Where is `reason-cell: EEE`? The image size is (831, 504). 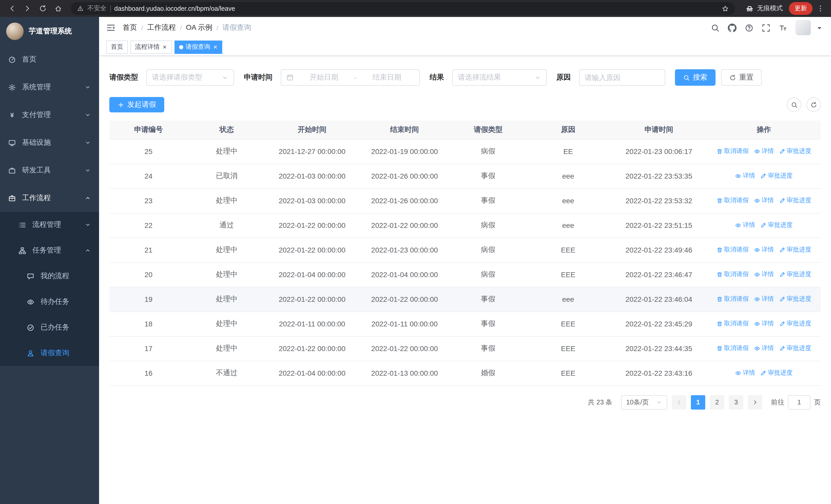
reason-cell: EEE is located at coordinates (568, 349).